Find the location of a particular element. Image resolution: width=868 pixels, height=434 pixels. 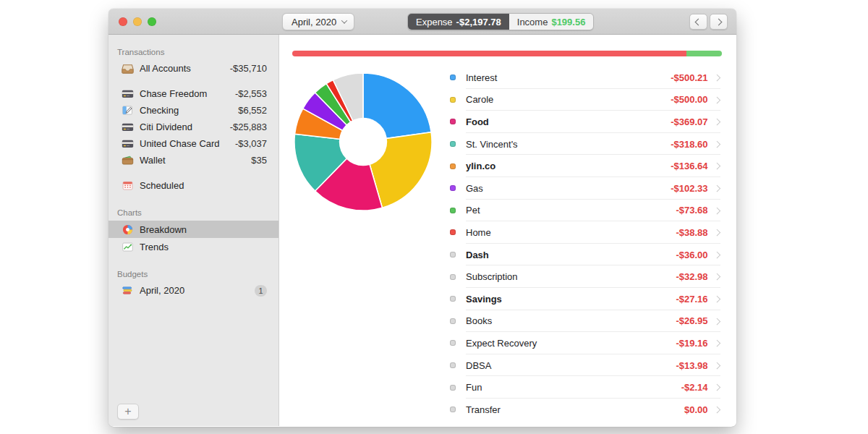

legend-amount: $0.00 is located at coordinates (696, 409).